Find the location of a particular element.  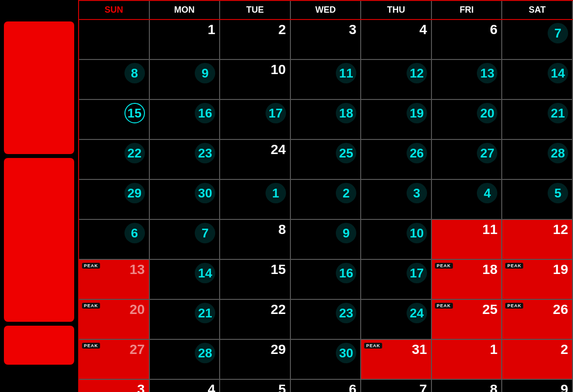

day-cell: 9 is located at coordinates (538, 386).